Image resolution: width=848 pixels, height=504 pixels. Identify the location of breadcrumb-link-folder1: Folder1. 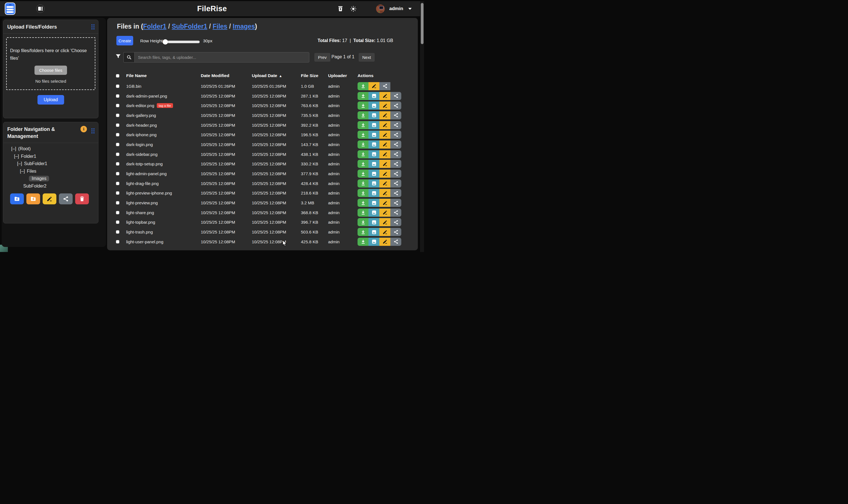
(155, 26).